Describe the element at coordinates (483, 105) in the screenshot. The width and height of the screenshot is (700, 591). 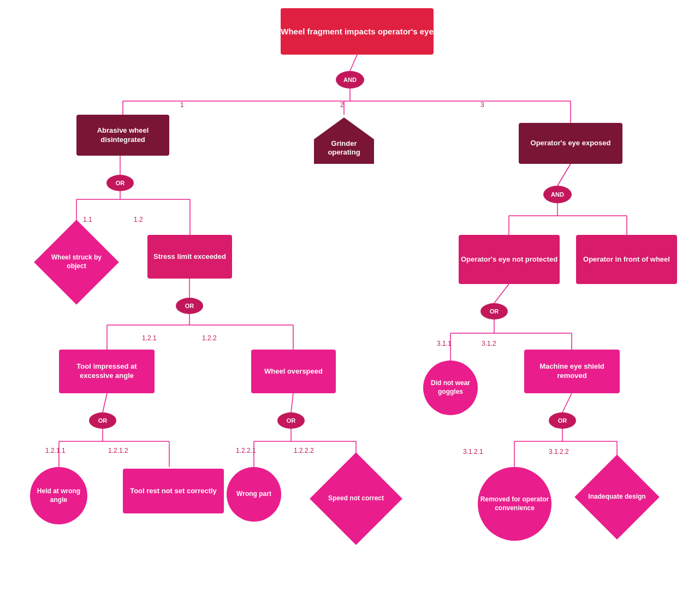
I see `label-3: 3` at that location.